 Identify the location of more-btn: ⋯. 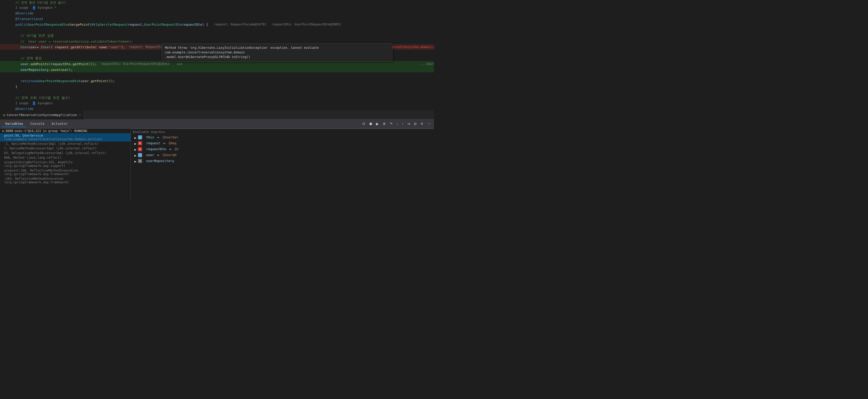
(429, 124).